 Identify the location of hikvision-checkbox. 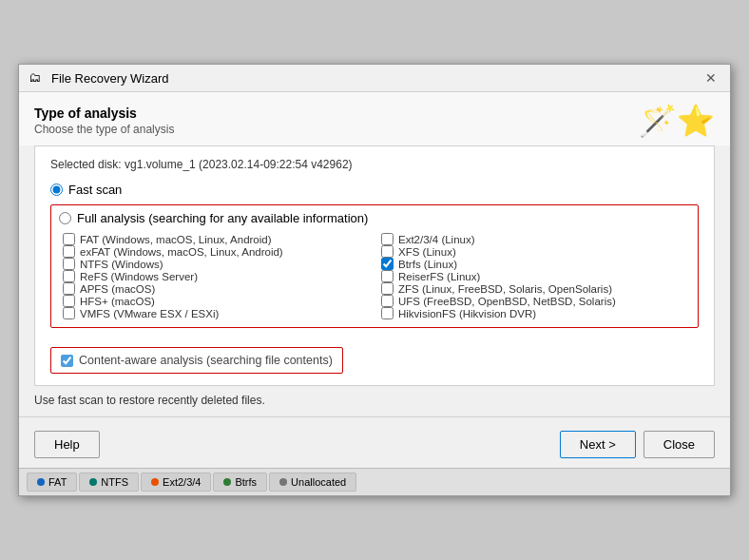
(388, 314).